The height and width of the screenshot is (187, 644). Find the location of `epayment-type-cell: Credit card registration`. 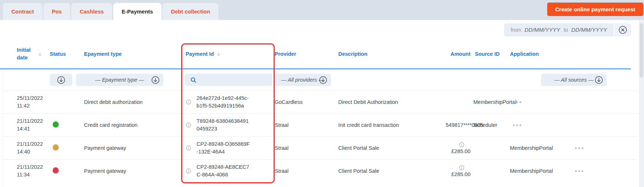

epayment-type-cell: Credit card registration is located at coordinates (128, 125).